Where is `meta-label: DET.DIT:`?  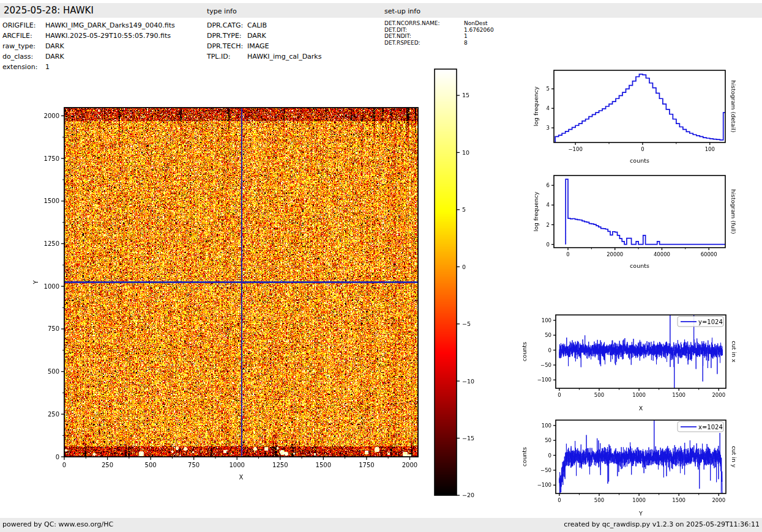
meta-label: DET.DIT: is located at coordinates (395, 30).